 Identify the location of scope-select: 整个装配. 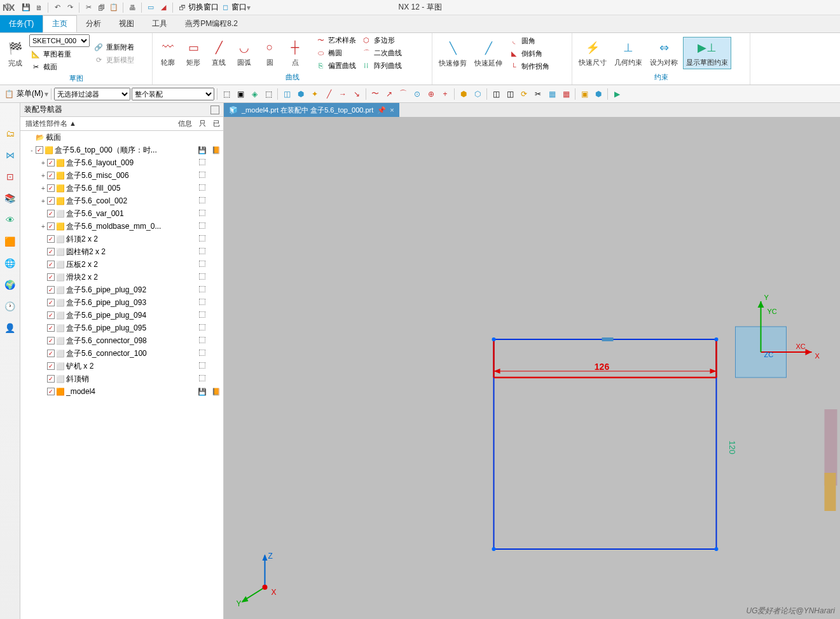
(173, 94).